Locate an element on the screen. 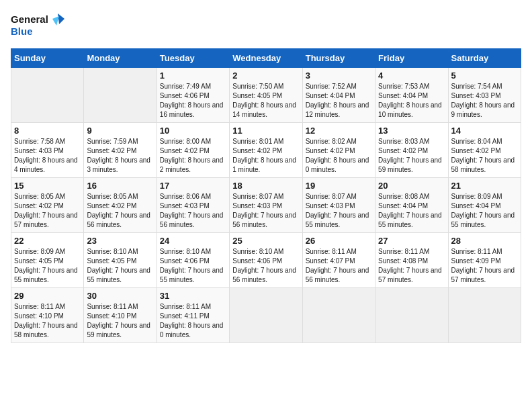 The image size is (532, 411). day-number: 9 is located at coordinates (120, 130).